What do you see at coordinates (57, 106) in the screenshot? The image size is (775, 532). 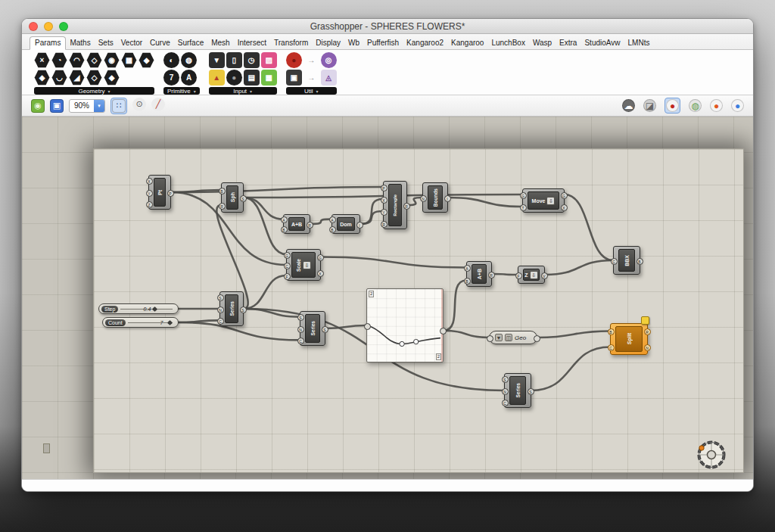 I see `save-button: ▣` at bounding box center [57, 106].